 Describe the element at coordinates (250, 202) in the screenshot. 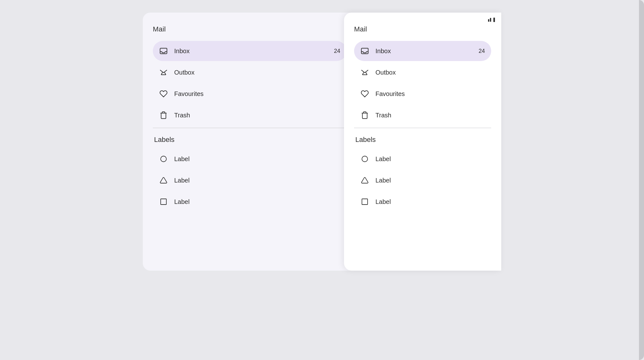

I see `left-label-item-3: Label` at that location.